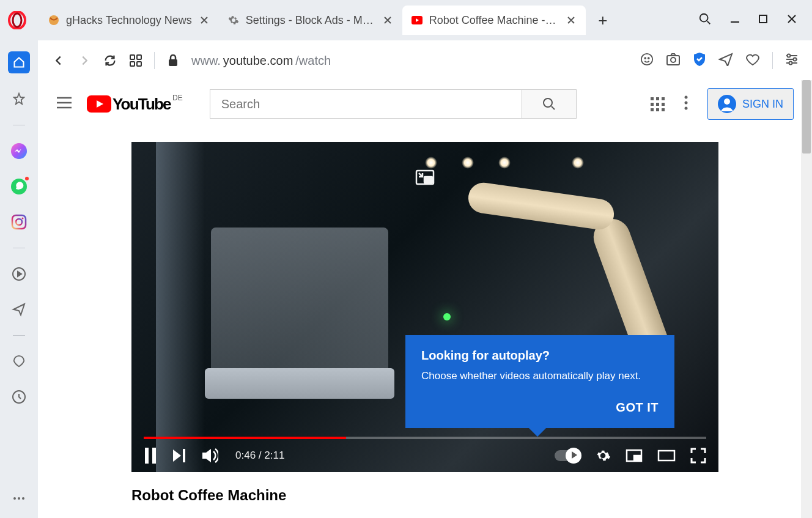 The height and width of the screenshot is (518, 812). I want to click on gear-icon, so click(234, 20).